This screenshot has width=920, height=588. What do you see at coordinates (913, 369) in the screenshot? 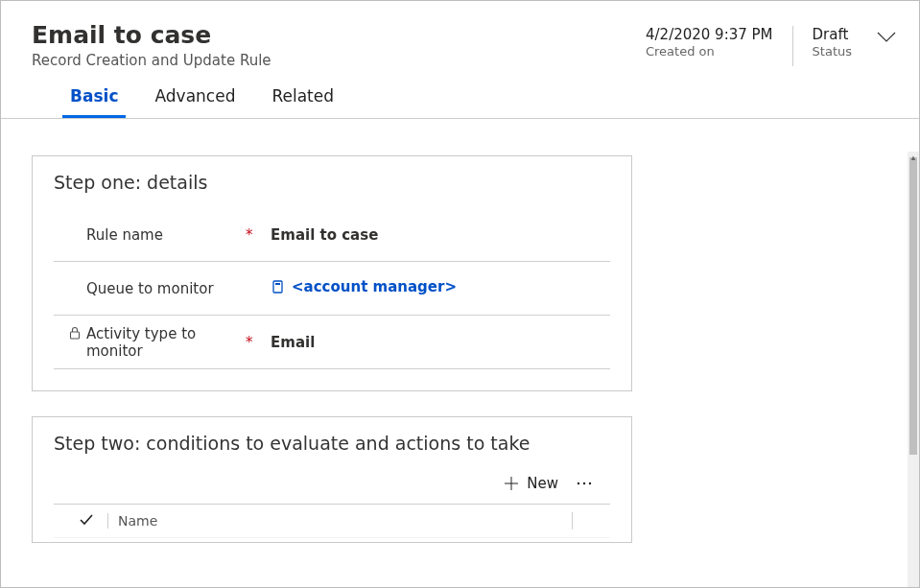
I see `vertical-scrollbar` at bounding box center [913, 369].